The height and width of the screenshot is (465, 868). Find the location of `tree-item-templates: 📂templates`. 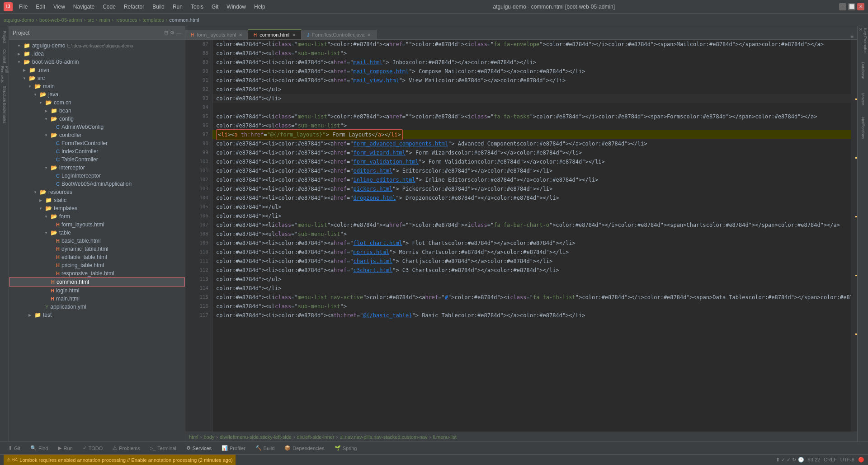

tree-item-templates: 📂templates is located at coordinates (97, 208).